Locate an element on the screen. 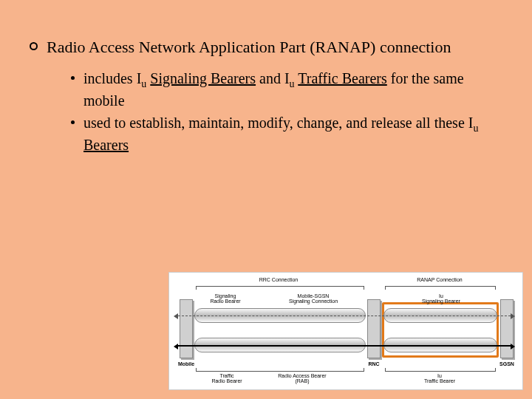 This screenshot has width=532, height=399. mobile-label: Mobile is located at coordinates (186, 364).